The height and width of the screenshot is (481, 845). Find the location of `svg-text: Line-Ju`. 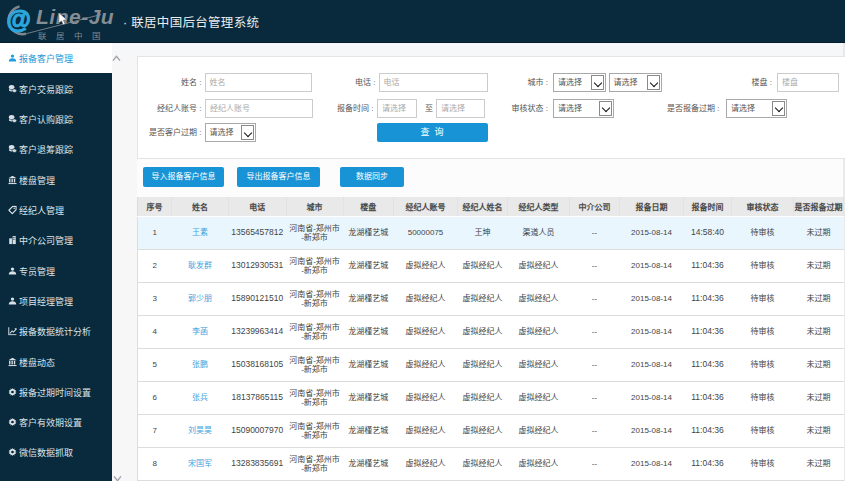

svg-text: Line-Ju is located at coordinates (75, 16).